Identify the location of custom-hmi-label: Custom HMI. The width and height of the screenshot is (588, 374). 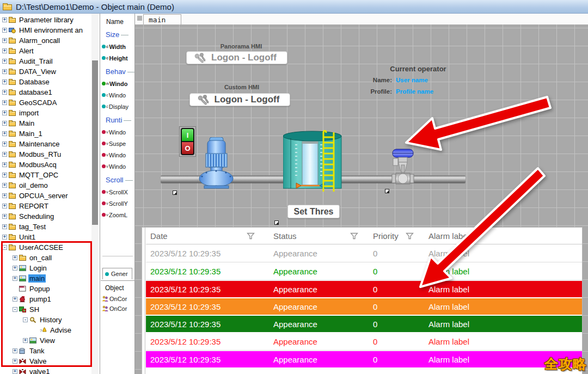
(242, 87).